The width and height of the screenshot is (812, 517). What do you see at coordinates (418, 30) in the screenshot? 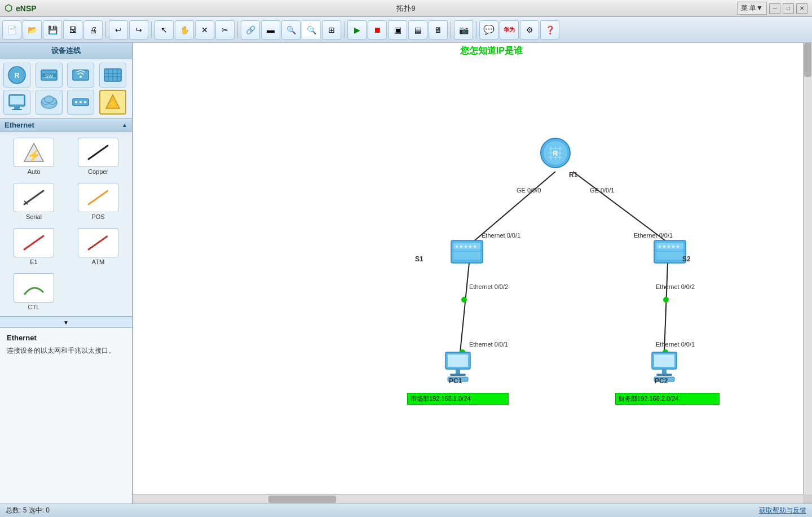
I see `devices-panel-button: ▤` at bounding box center [418, 30].